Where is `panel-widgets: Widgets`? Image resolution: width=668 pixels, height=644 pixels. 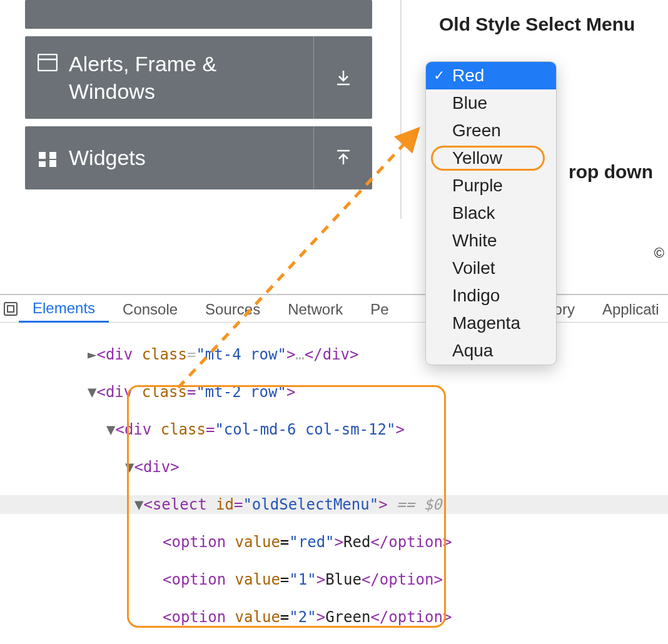
panel-widgets: Widgets is located at coordinates (199, 158).